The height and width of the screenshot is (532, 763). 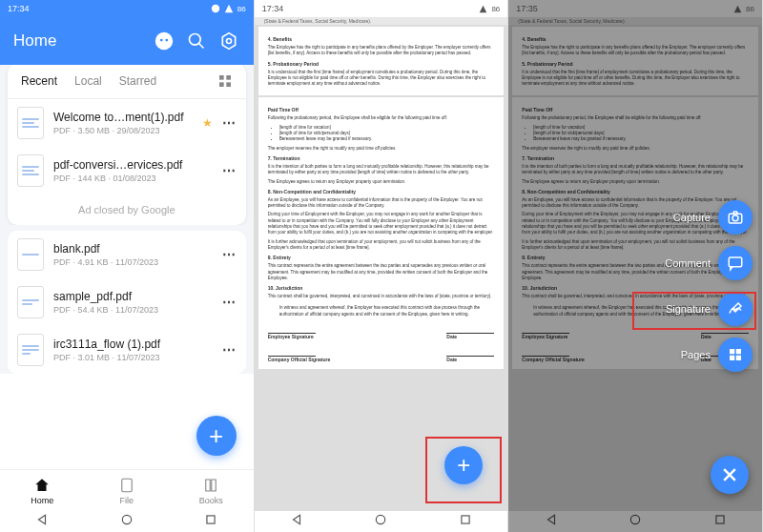 What do you see at coordinates (134, 297) in the screenshot?
I see `file-name: sample_pdf.pdf` at bounding box center [134, 297].